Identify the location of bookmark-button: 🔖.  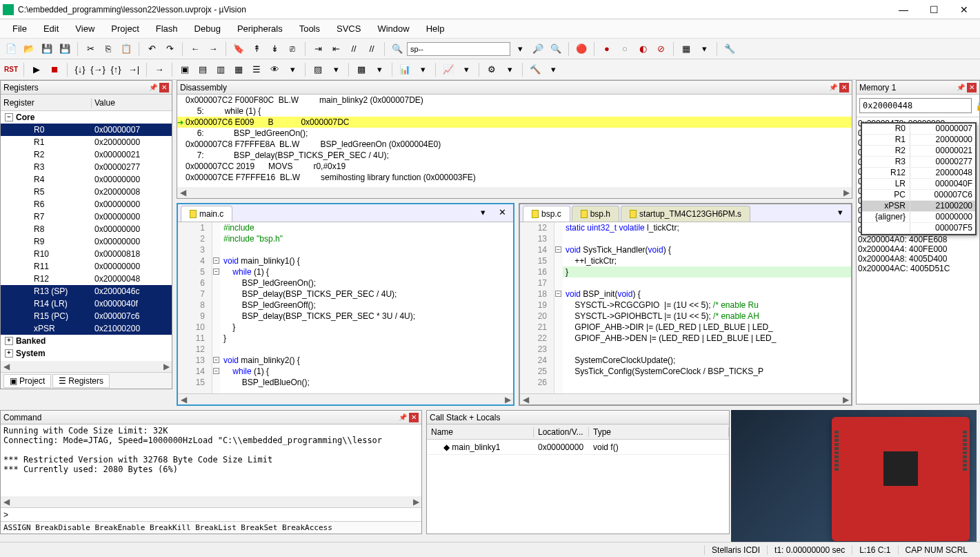
(239, 49).